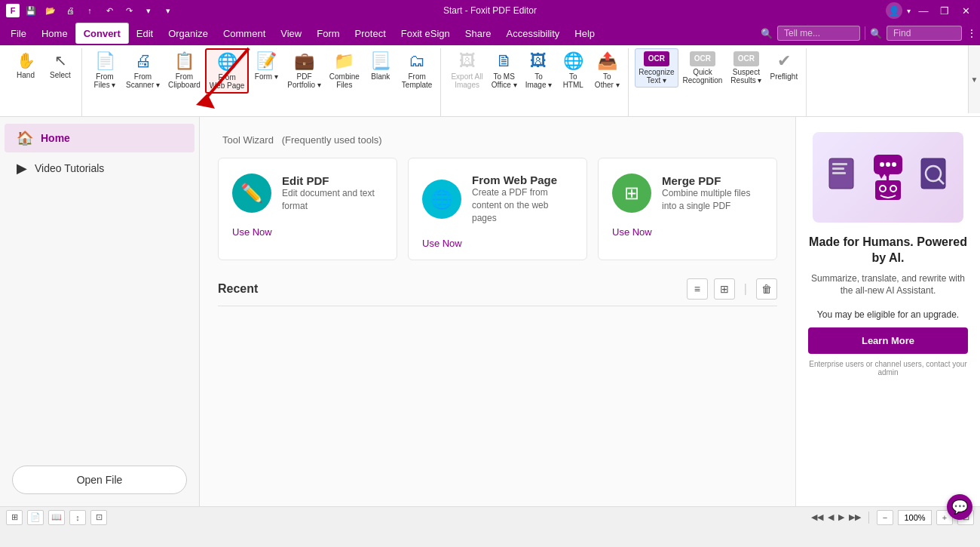 Image resolution: width=980 pixels, height=547 pixels. What do you see at coordinates (932, 178) in the screenshot?
I see `search-doc-icon` at bounding box center [932, 178].